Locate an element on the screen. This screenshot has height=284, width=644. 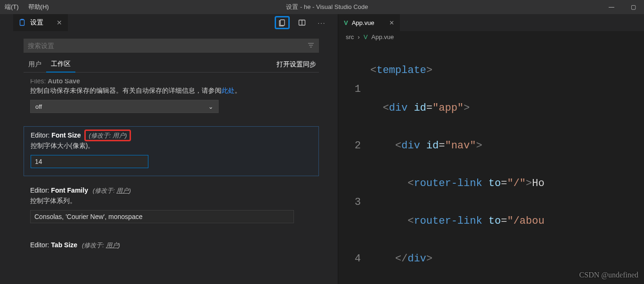
setting-title-text: Tab Size is located at coordinates (64, 245).